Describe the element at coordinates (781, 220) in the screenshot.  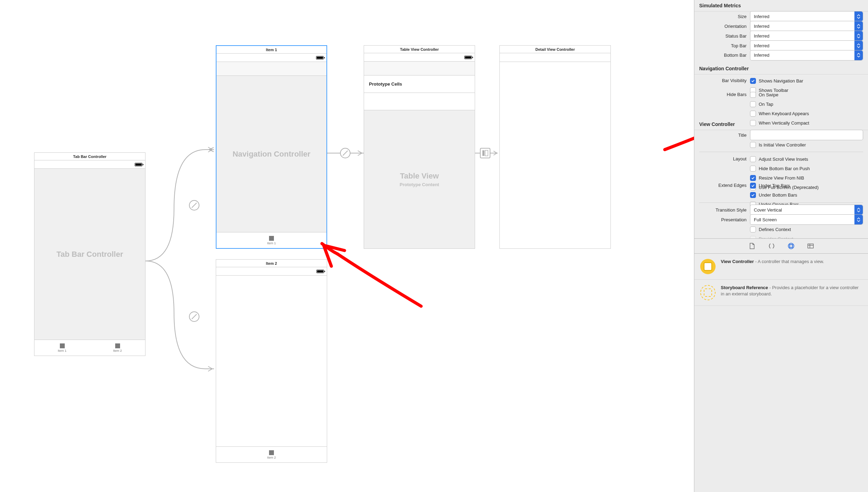
I see `row-presentation: Presentation Full Screen` at that location.